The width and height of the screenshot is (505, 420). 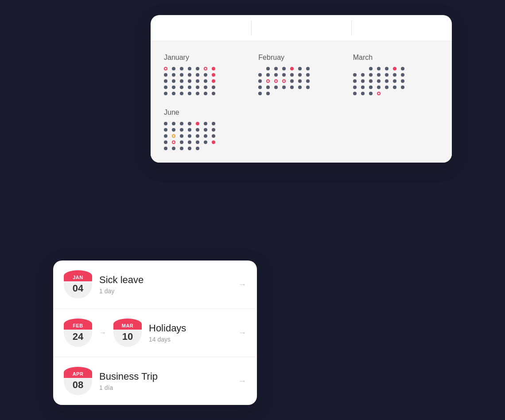 What do you see at coordinates (190, 333) in the screenshot?
I see `event-details: Holidays 14 days` at bounding box center [190, 333].